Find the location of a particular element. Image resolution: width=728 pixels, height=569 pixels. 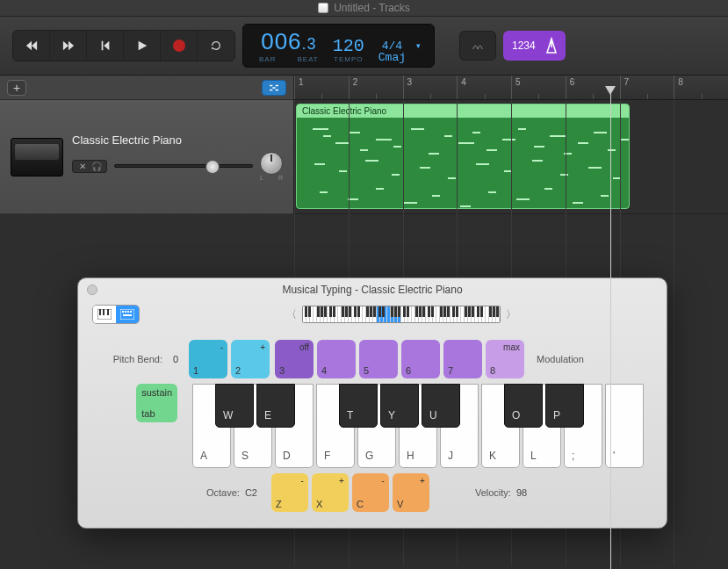

octave-velocity-key-C: -C is located at coordinates (371, 493).